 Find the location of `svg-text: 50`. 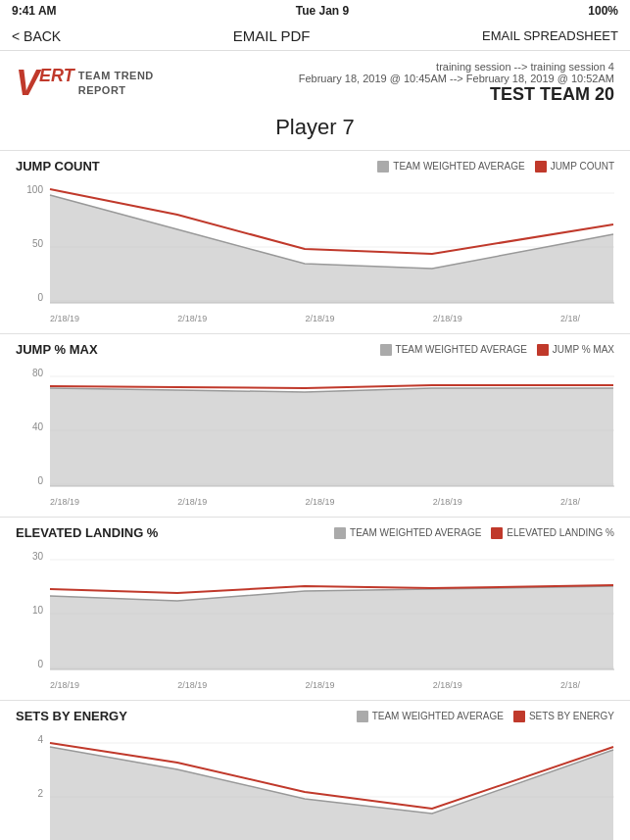

svg-text: 50 is located at coordinates (38, 243).